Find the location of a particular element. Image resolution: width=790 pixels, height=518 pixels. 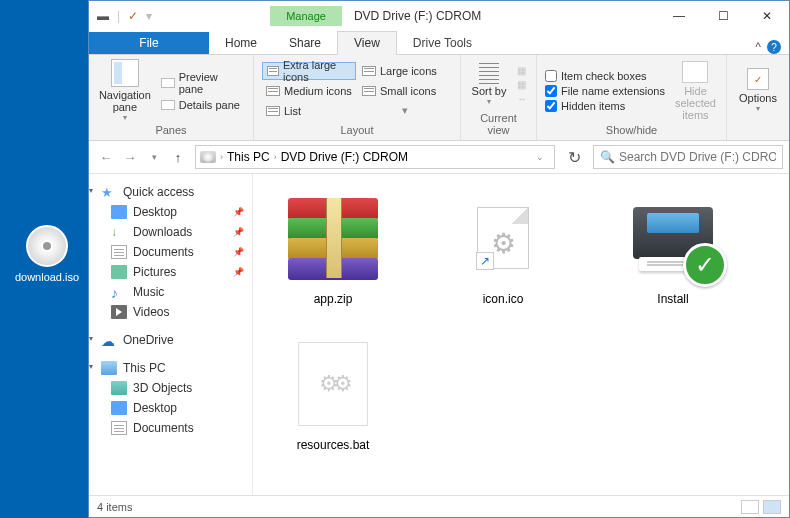

file-icon-ico: ⚙↗ icon.ico is located at coordinates (503, 248).